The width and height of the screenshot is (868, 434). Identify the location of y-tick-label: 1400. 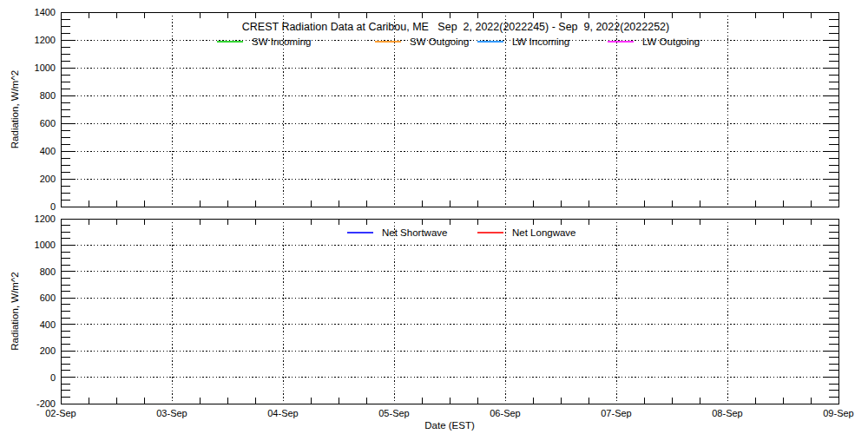
(45, 12).